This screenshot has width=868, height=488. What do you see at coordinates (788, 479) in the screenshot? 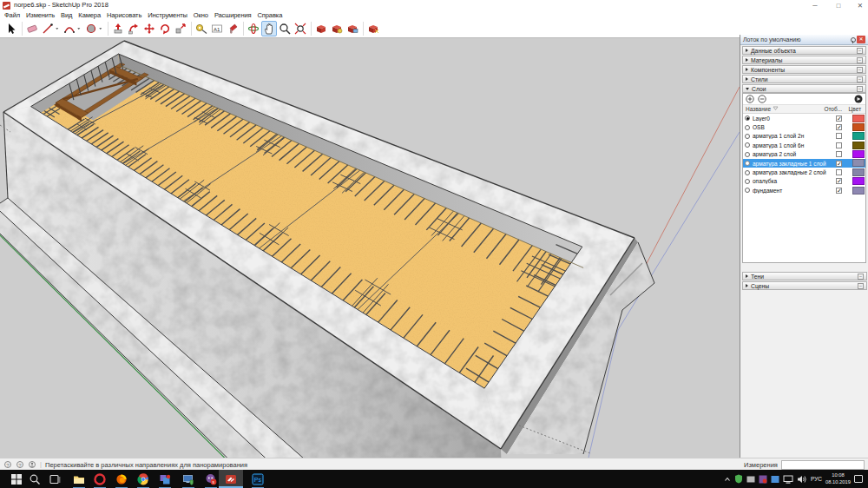
I see `network-icon` at bounding box center [788, 479].